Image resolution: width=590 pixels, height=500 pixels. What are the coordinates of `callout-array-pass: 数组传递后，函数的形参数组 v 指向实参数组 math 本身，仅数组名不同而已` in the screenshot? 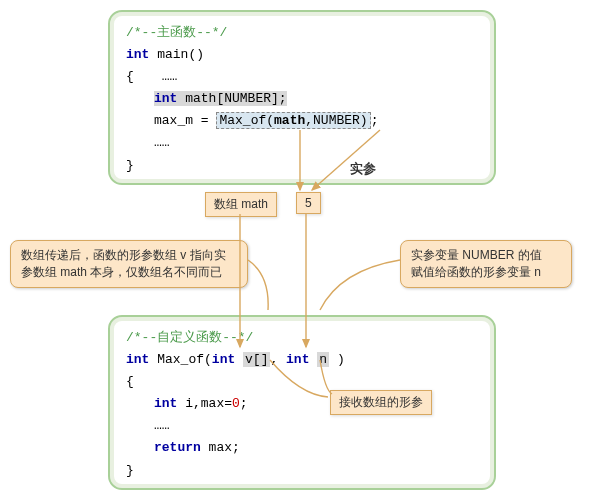 It's located at (129, 264).